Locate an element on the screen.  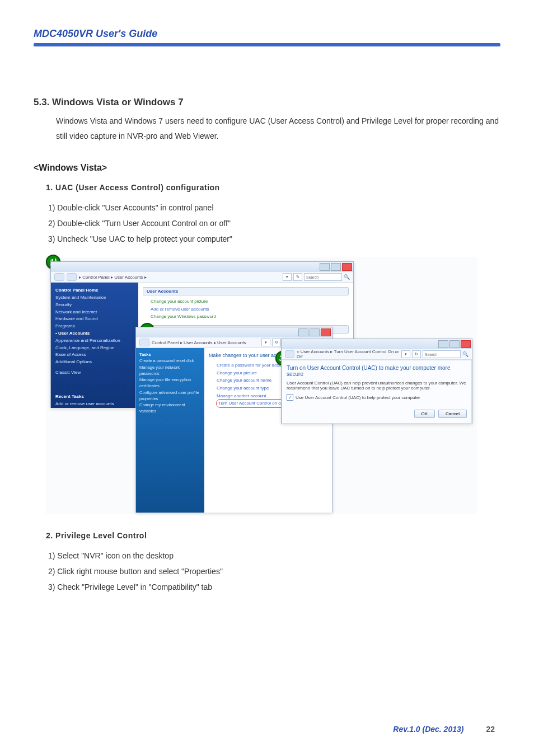
sidebar-item: System and Maintenance is located at coordinates (95, 298).